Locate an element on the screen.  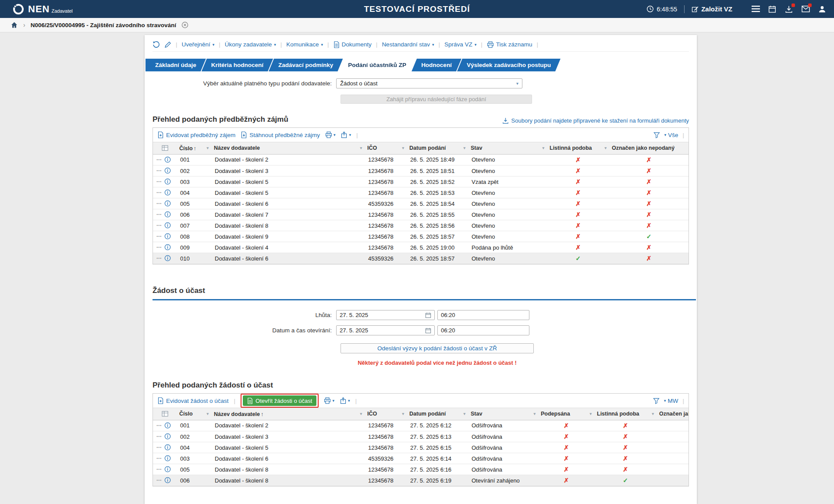
table-row: ●●● 010 Dodavatel - školení 6 45359326 2… is located at coordinates (421, 258).